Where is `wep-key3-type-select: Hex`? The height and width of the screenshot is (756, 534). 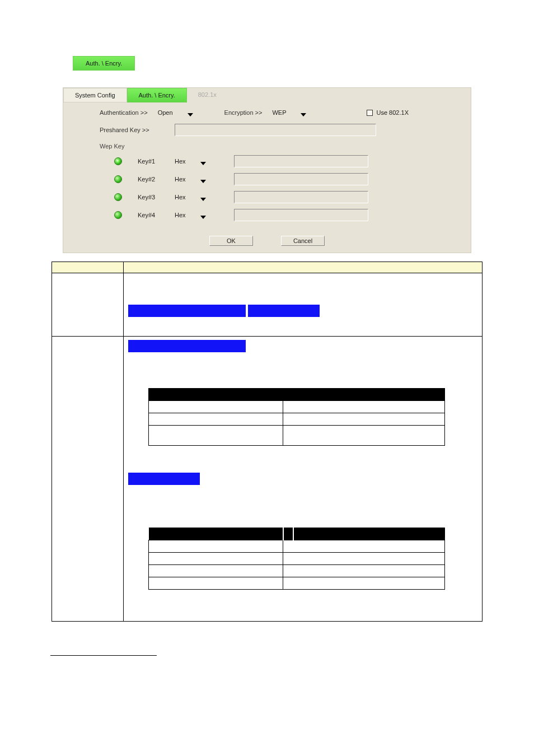
wep-key3-type-select: Hex is located at coordinates (196, 197).